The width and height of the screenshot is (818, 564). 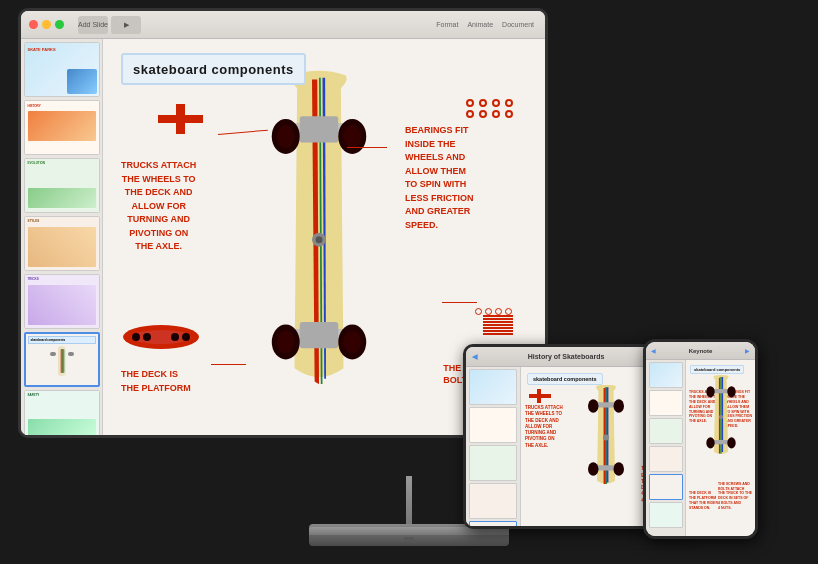 What do you see at coordinates (717, 370) in the screenshot?
I see `phone-slide-title: skateboard components` at bounding box center [717, 370].